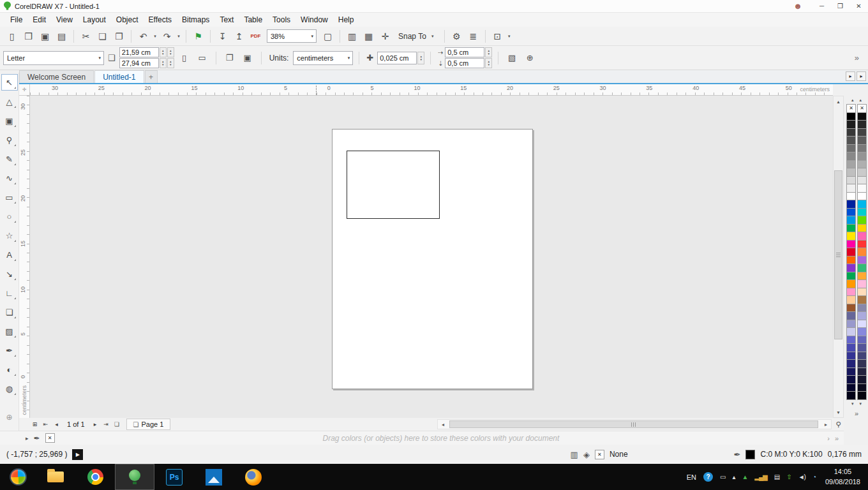  Describe the element at coordinates (163, 63) in the screenshot. I see `page-height-spinner: ▴▾` at that location.